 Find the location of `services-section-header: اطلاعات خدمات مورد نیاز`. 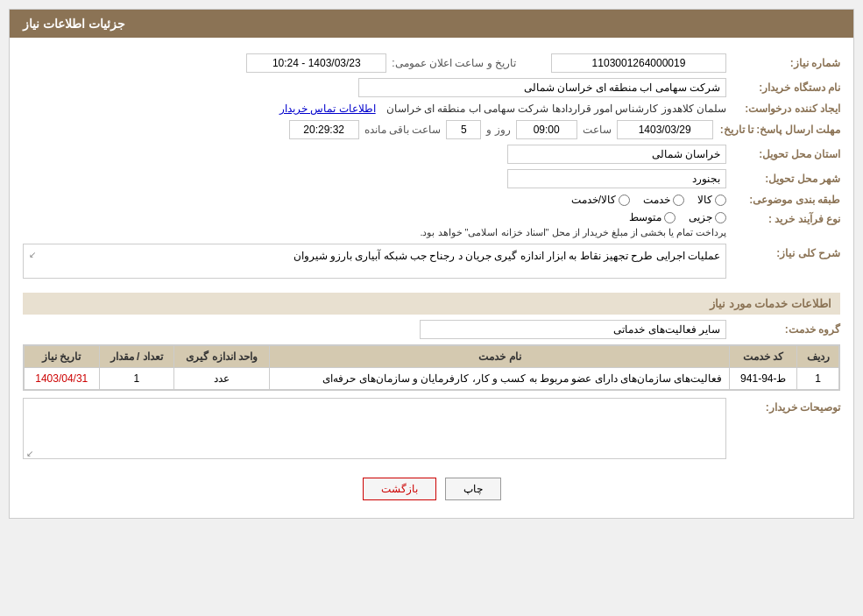

services-section-header: اطلاعات خدمات مورد نیاز is located at coordinates (431, 303).